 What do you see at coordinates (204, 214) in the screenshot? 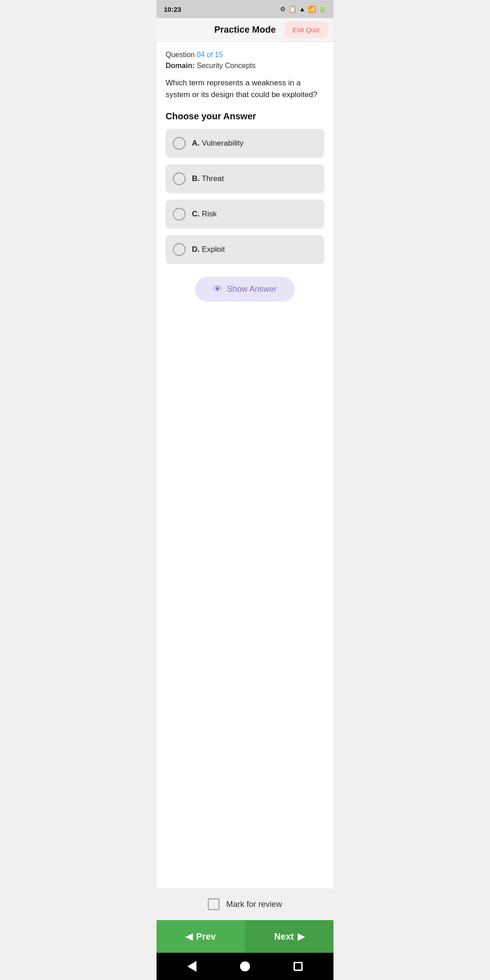
I see `option-c-label: C. Risk` at bounding box center [204, 214].